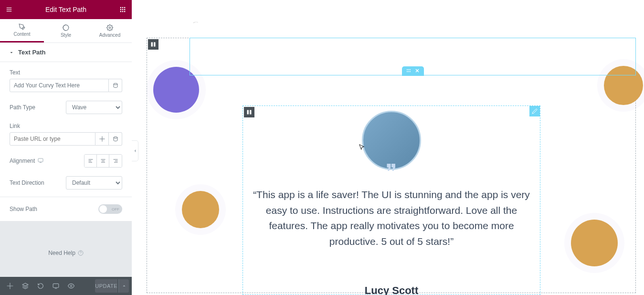  What do you see at coordinates (110, 209) in the screenshot?
I see `showpath-toggle: OFF` at bounding box center [110, 209].